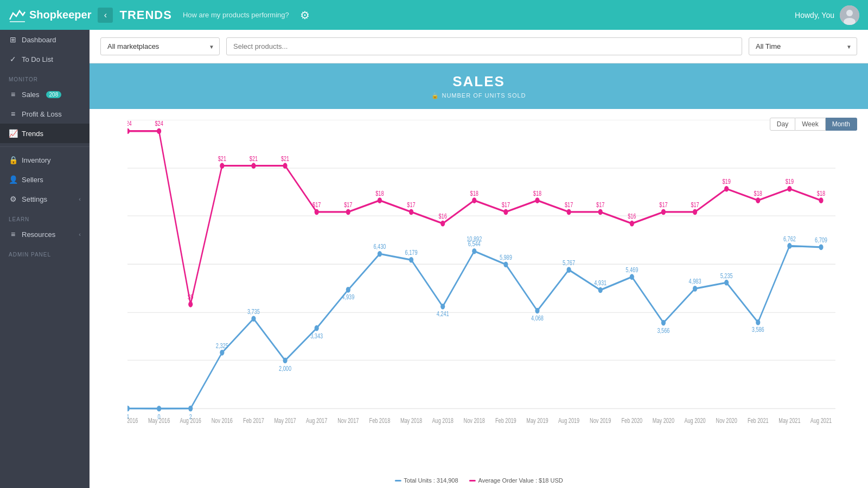  I want to click on svg-text: Nov 2020, so click(727, 421).